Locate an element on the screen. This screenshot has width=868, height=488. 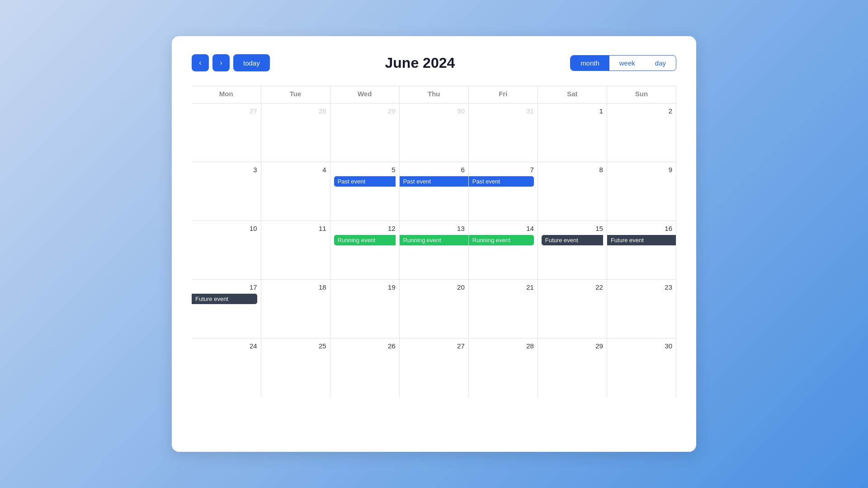
day-number: 7 is located at coordinates (503, 170).